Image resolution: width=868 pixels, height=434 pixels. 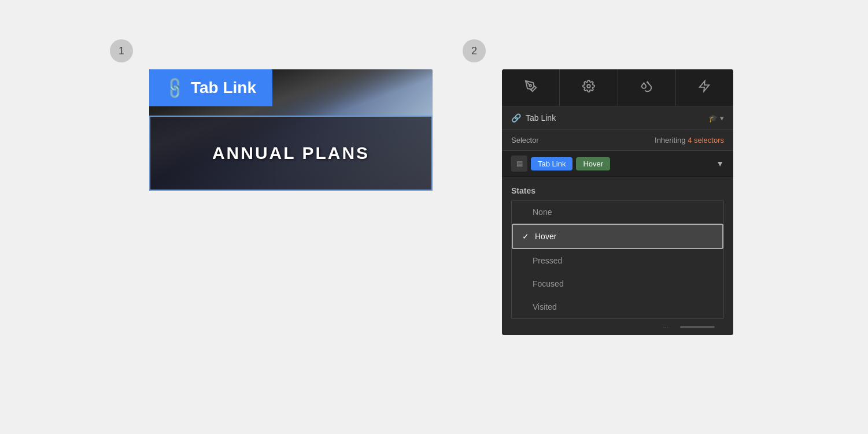 What do you see at coordinates (121, 51) in the screenshot?
I see `step-badge-1: 1` at bounding box center [121, 51].